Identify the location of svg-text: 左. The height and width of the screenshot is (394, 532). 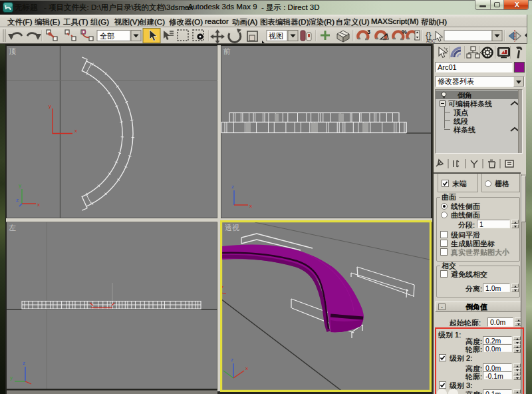
(12, 228).